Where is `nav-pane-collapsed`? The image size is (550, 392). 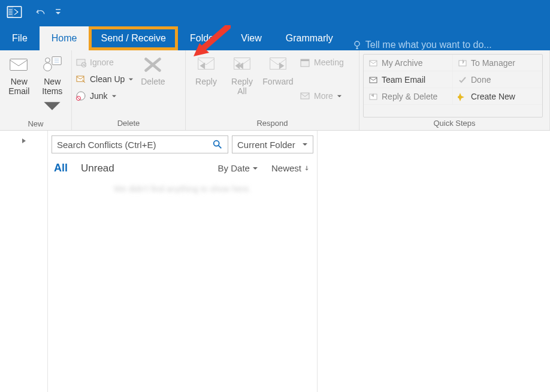 nav-pane-collapsed is located at coordinates (24, 261).